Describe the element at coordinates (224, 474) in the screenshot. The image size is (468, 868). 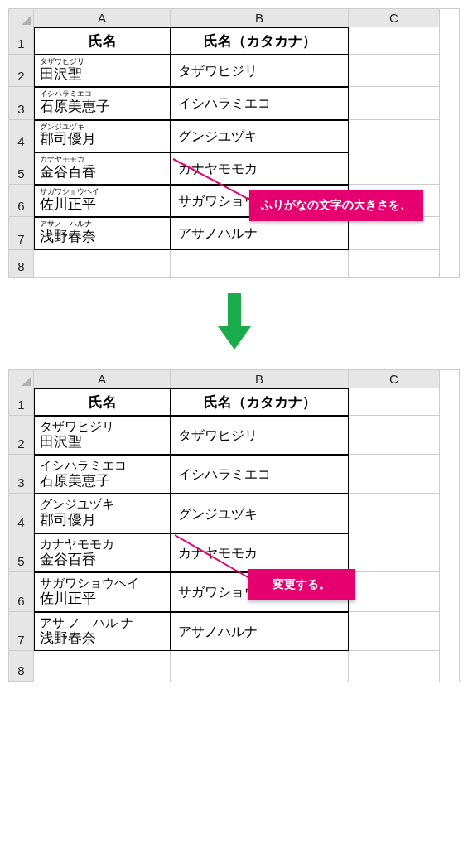
I see `katakana-text: イシハラミエコ` at that location.